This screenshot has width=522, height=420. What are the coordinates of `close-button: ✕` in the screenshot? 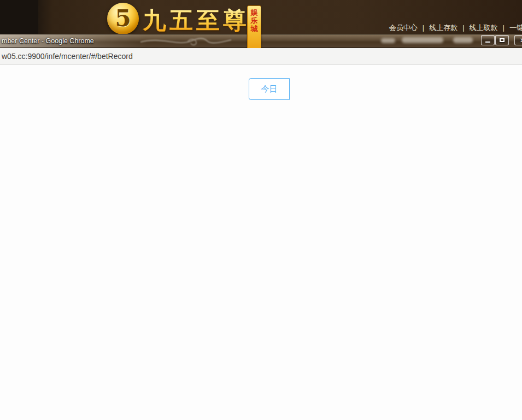 It's located at (518, 40).